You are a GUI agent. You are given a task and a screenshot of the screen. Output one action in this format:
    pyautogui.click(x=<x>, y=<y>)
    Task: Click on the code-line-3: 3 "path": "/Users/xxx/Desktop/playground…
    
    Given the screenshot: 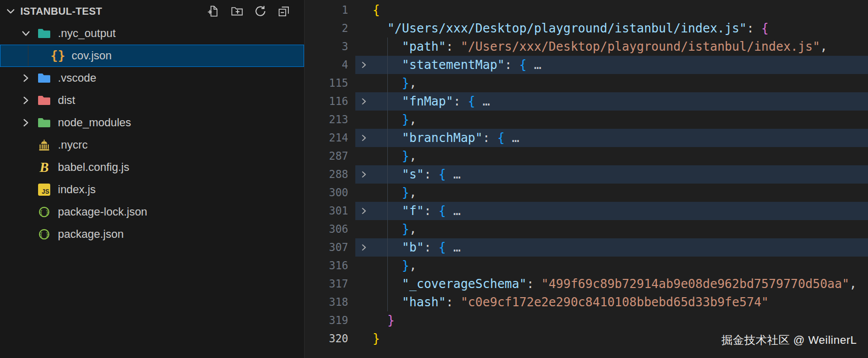 What is the action you would take?
    pyautogui.click(x=586, y=47)
    